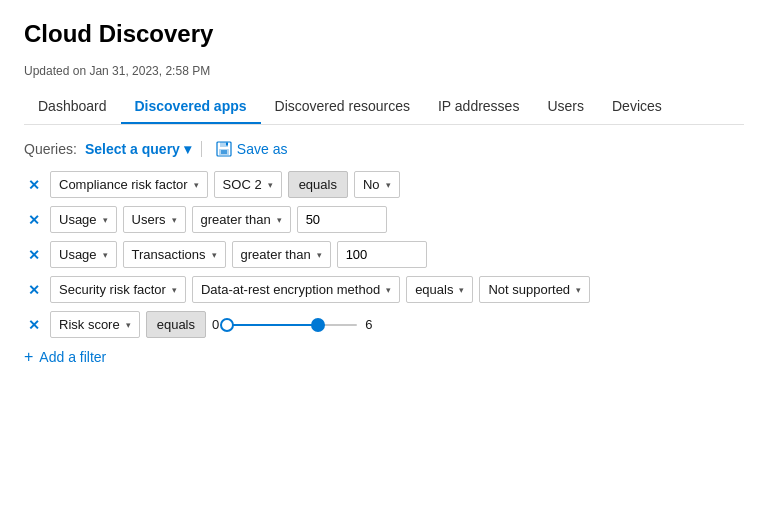  I want to click on select-query-label: Select a query, so click(132, 149).